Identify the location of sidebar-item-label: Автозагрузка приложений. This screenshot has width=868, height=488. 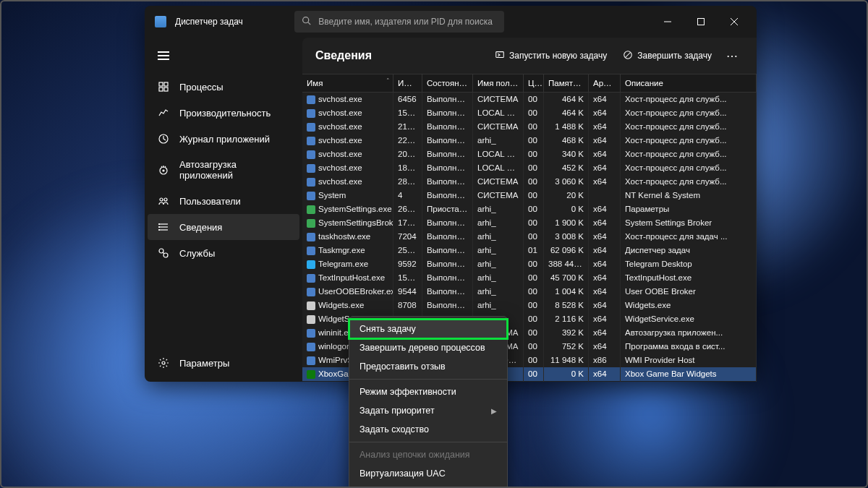
(234, 170).